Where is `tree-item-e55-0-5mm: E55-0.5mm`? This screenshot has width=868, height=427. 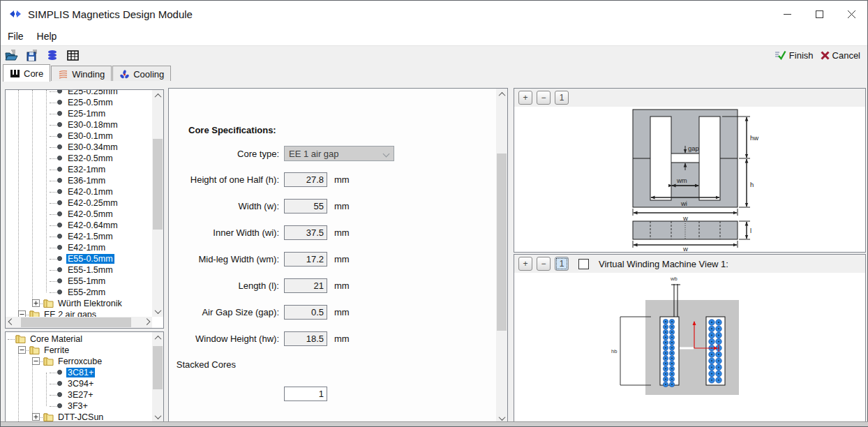
tree-item-e55-0-5mm: E55-0.5mm is located at coordinates (79, 259).